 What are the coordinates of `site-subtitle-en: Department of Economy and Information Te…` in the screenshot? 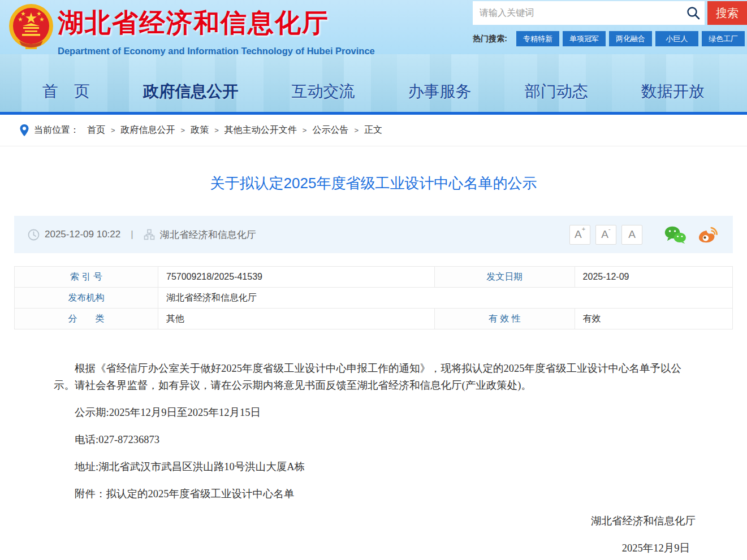 It's located at (216, 51).